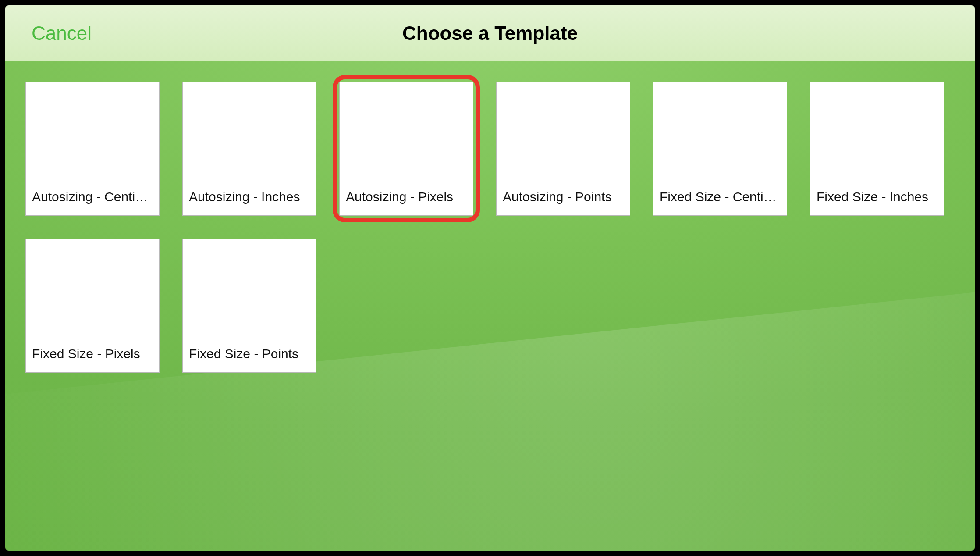 This screenshot has width=980, height=556. What do you see at coordinates (490, 33) in the screenshot?
I see `header-bar: Cancel Choose a Template` at bounding box center [490, 33].